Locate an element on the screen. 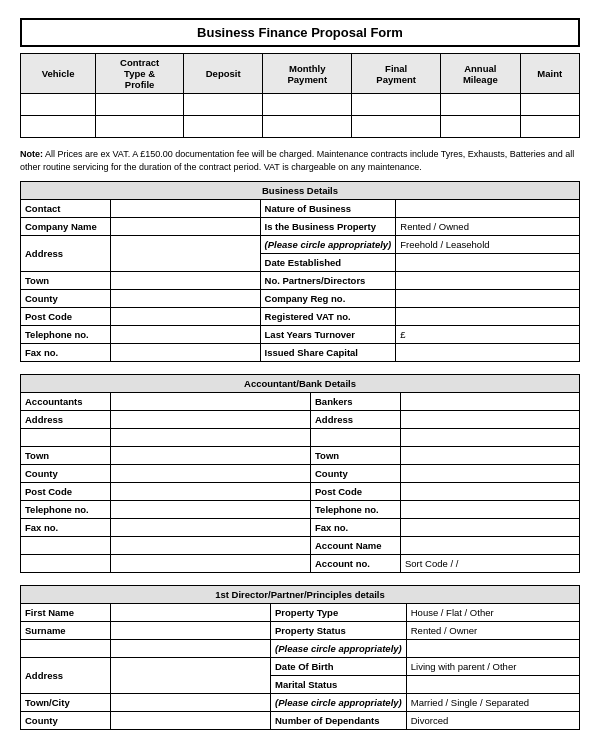 This screenshot has height=730, width=600. note-text: All Prices are ex VAT. A £150.00 documen… is located at coordinates (297, 160).